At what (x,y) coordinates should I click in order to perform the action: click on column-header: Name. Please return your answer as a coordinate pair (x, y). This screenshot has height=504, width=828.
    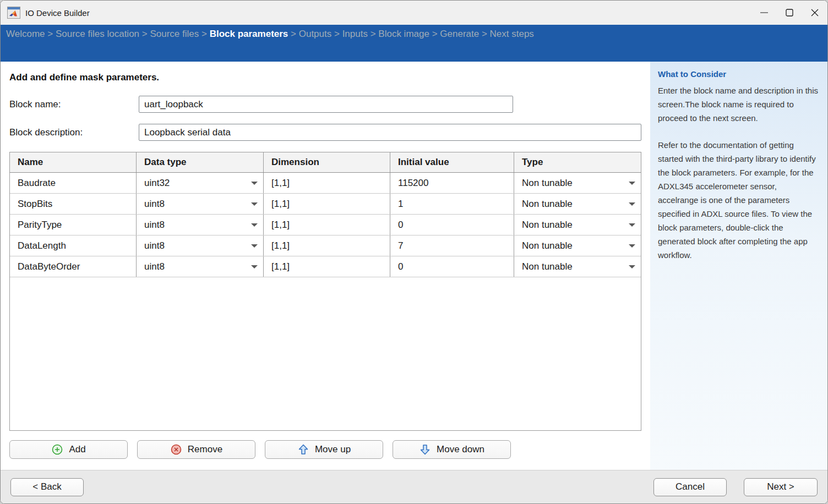
    Looking at the image, I should click on (73, 162).